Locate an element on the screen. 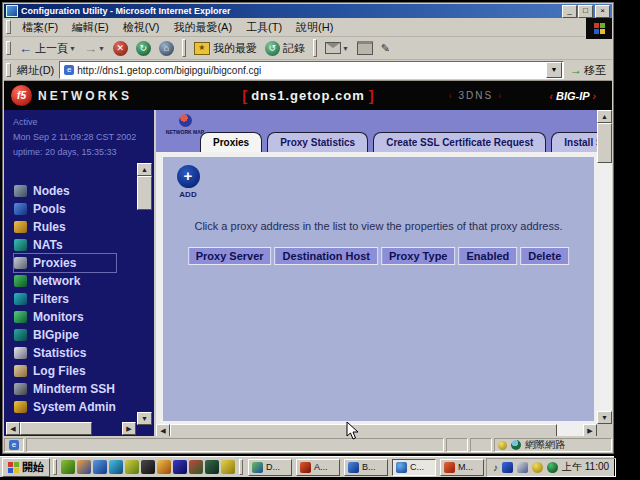 The height and width of the screenshot is (480, 640). menu-edit: 編輯(E) is located at coordinates (90, 28).